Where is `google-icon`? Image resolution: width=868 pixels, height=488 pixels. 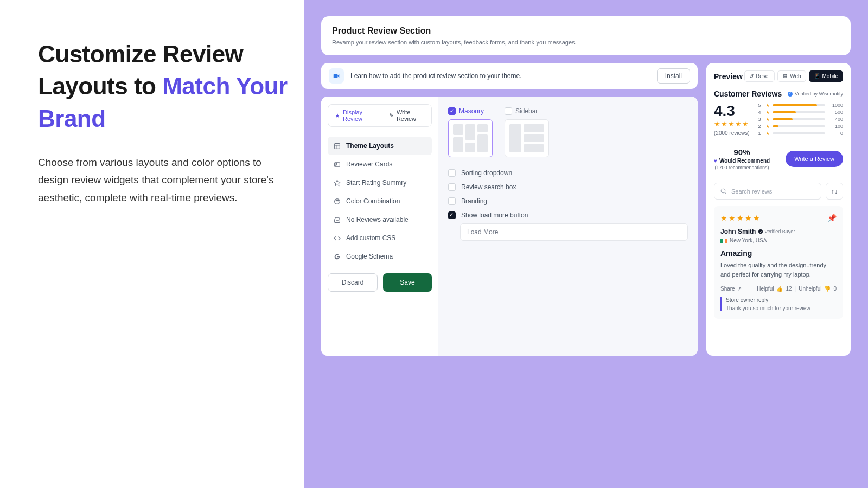
google-icon is located at coordinates (337, 256).